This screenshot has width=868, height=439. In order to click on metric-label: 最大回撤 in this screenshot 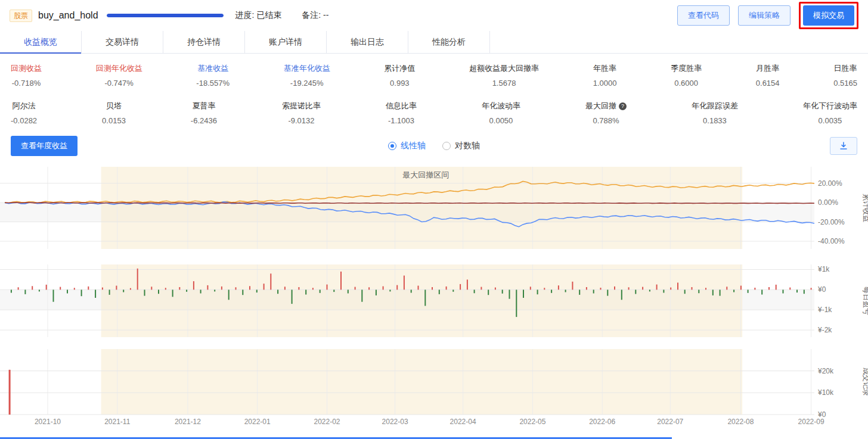, I will do `click(601, 106)`.